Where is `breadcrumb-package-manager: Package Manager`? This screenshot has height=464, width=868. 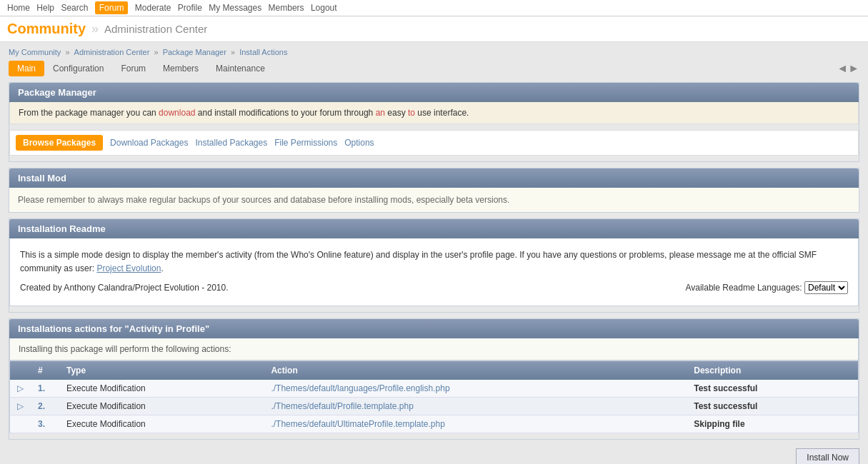
breadcrumb-package-manager: Package Manager is located at coordinates (194, 52).